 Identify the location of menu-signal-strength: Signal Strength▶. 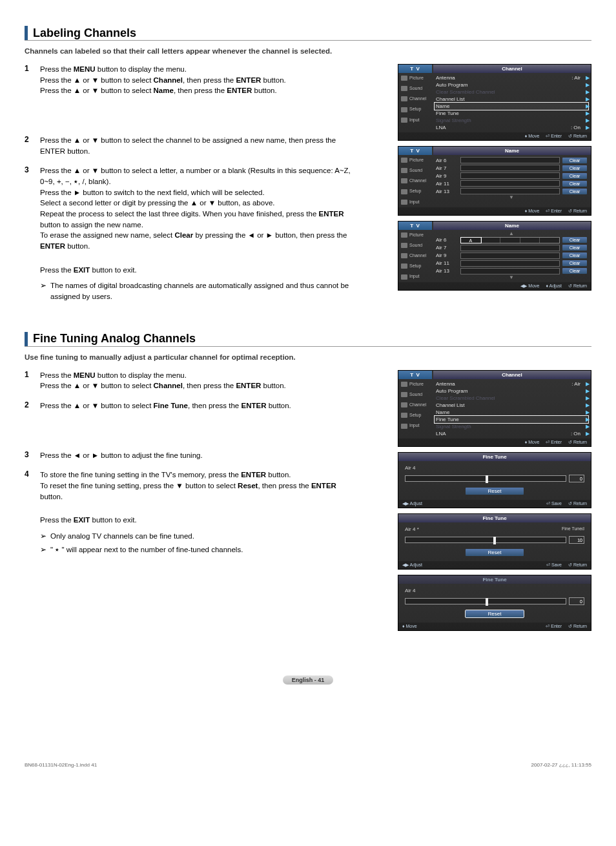
(511, 120).